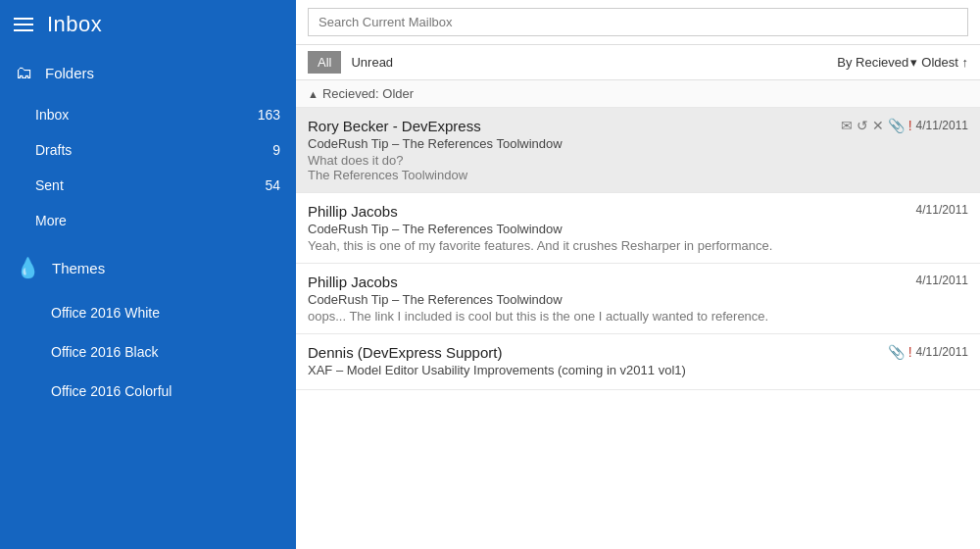 The width and height of the screenshot is (980, 549). What do you see at coordinates (862, 125) in the screenshot?
I see `email-forward-icon: ↺` at bounding box center [862, 125].